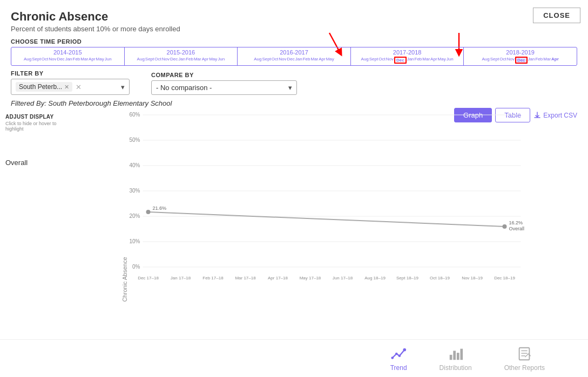 The image size is (588, 377). I want to click on close-button: CLOSE, so click(557, 15).